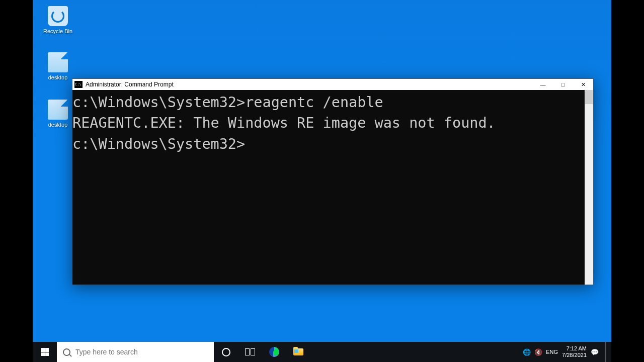 This screenshot has width=644, height=362. What do you see at coordinates (226, 352) in the screenshot?
I see `cortana-button` at bounding box center [226, 352].